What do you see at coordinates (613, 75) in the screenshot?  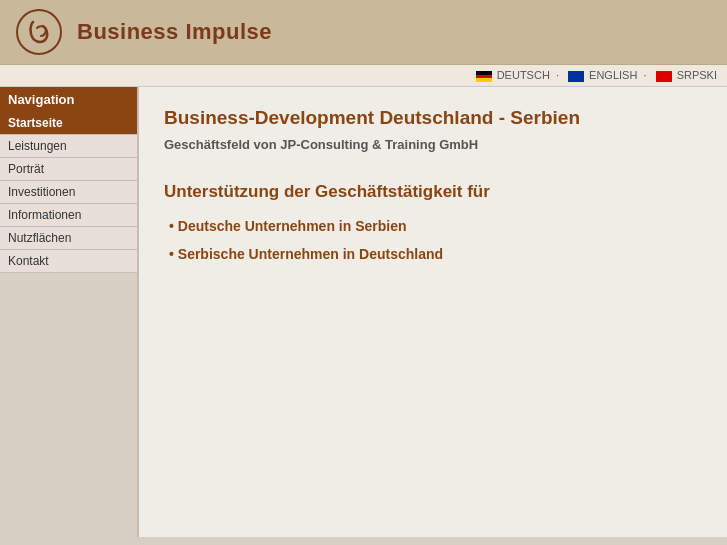 I see `lang-english: ENGLISH` at bounding box center [613, 75].